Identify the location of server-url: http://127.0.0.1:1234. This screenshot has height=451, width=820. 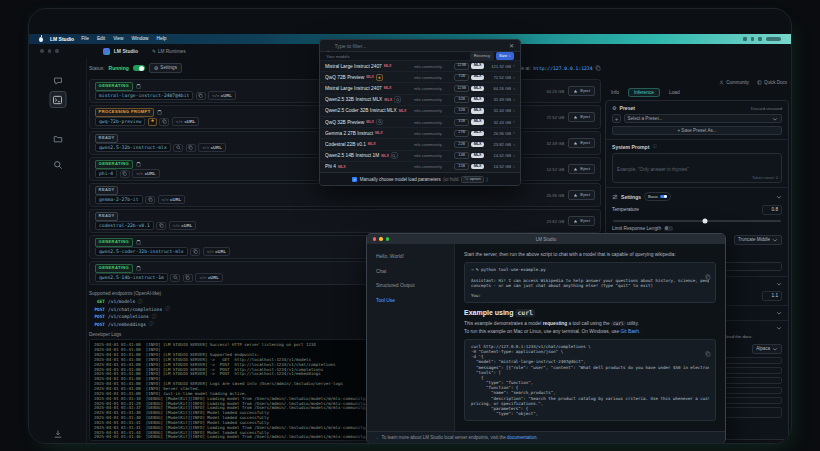
(562, 68).